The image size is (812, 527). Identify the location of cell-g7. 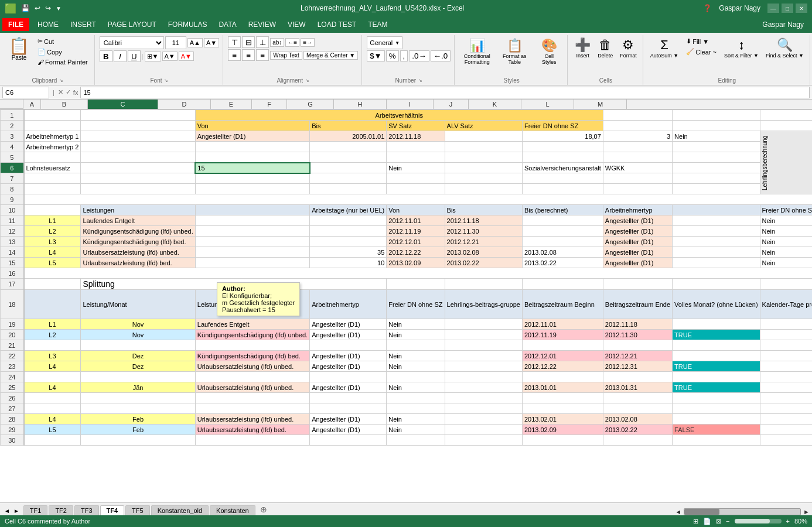
(562, 179).